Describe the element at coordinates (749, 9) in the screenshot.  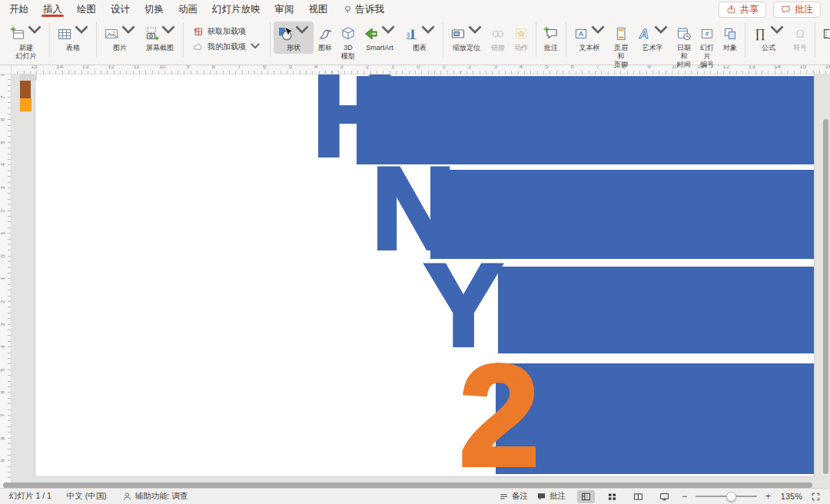
I see `share-button-label: 共享` at that location.